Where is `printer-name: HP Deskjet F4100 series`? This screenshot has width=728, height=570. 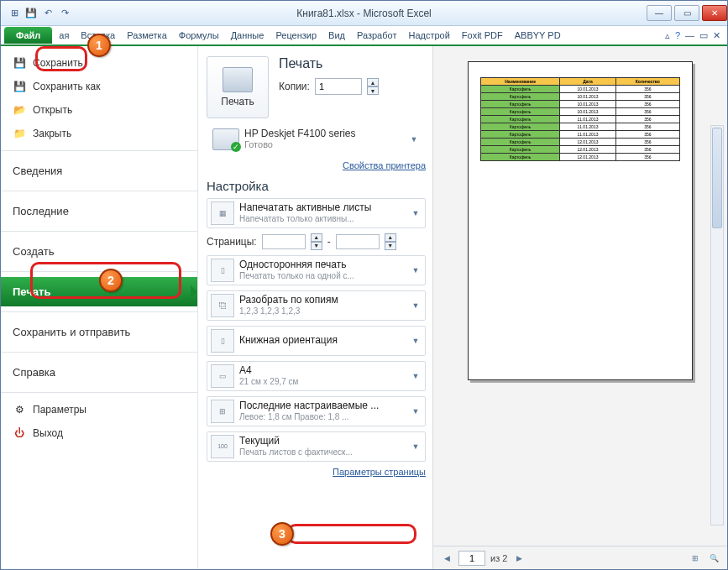
printer-name: HP Deskjet F4100 series is located at coordinates (324, 133).